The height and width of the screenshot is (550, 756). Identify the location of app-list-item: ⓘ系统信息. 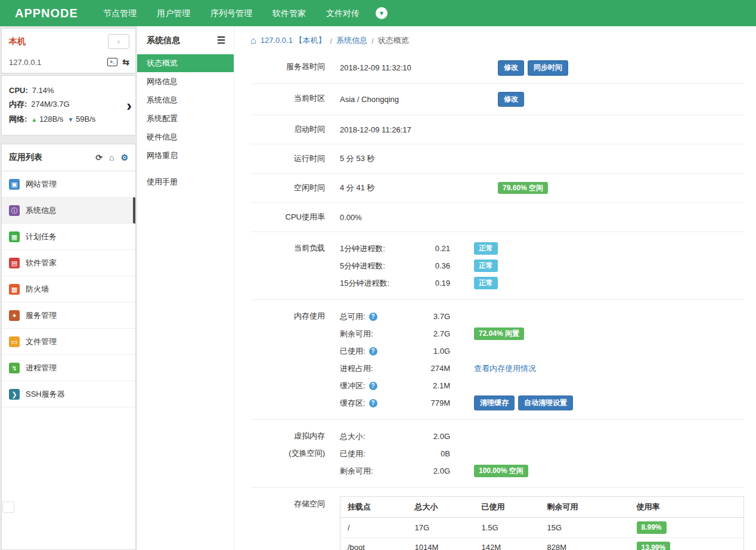
(69, 211).